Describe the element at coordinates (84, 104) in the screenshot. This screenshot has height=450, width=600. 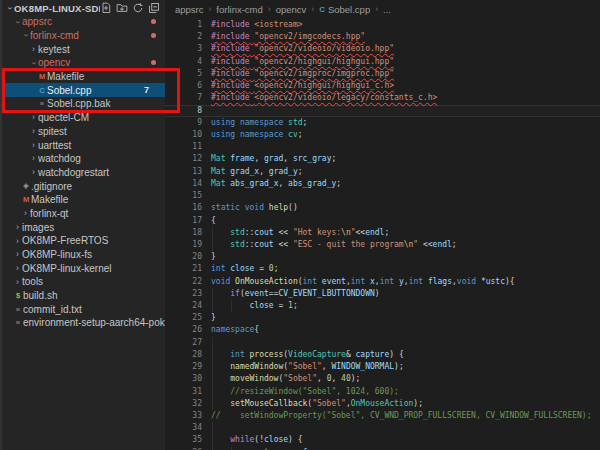
I see `tree-file-sobel-cpp-bak: ≡Sobel.cpp.bak` at that location.